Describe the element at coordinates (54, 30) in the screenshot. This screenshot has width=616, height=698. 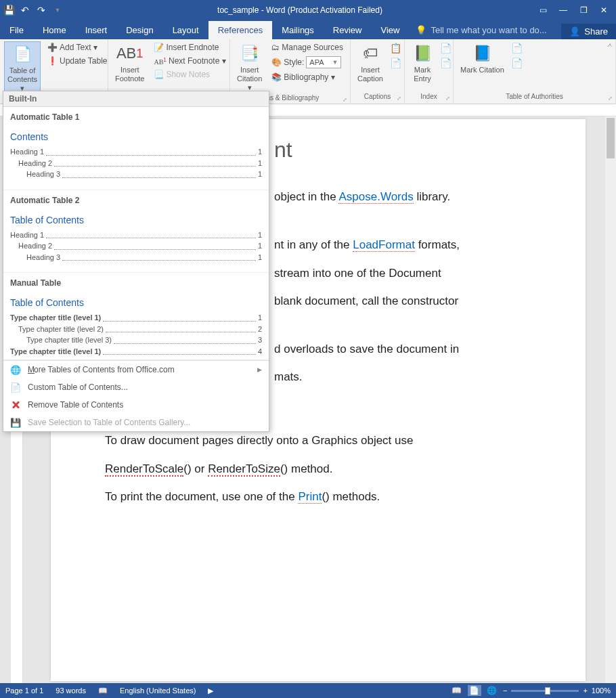
I see `tab-home: Home` at that location.